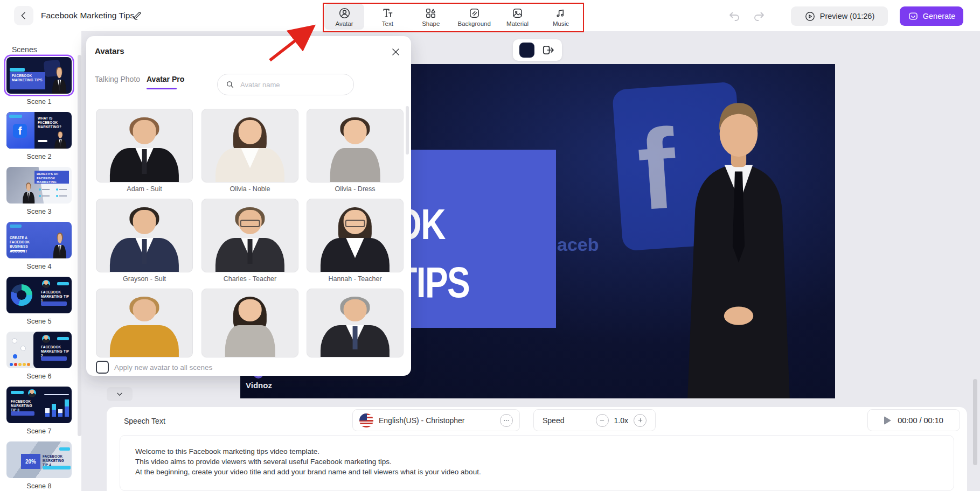  Describe the element at coordinates (117, 79) in the screenshot. I see `tab-talking-photo: Talking Photo` at that location.